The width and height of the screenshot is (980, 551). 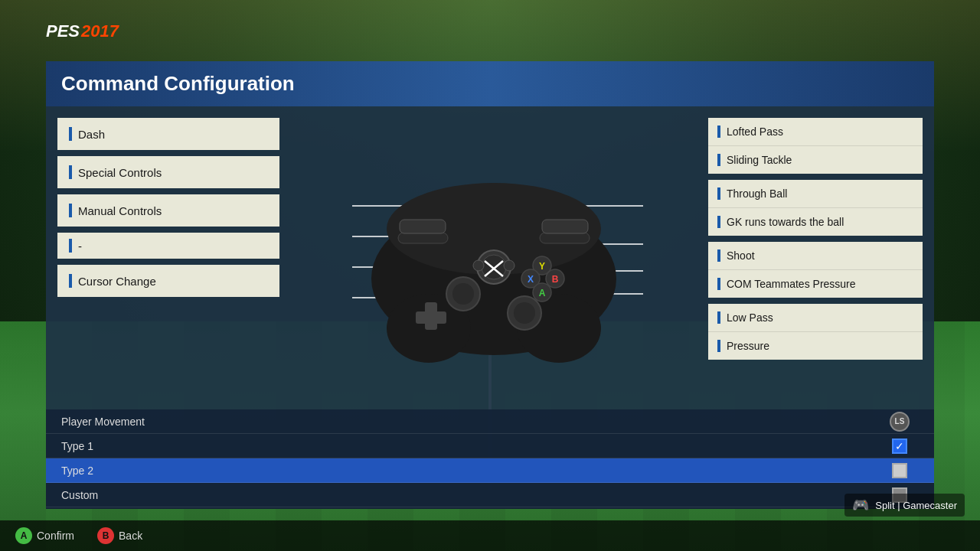 I want to click on command-item-com: COM Teammates Pressure, so click(x=815, y=284).